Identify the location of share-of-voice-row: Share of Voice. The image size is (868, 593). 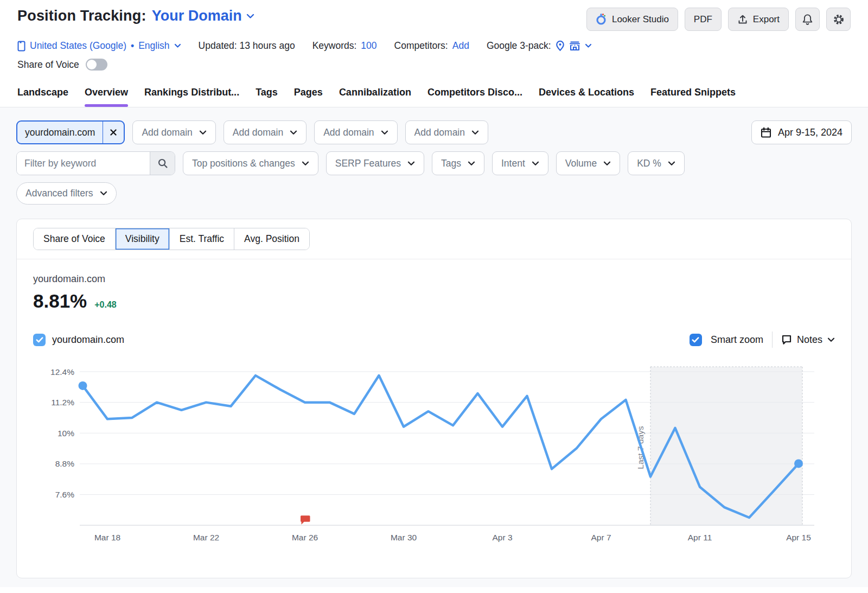
(434, 65).